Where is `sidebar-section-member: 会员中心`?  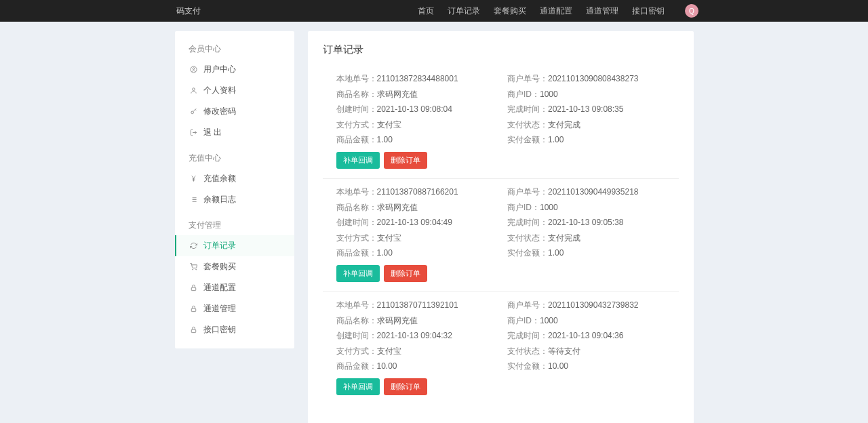 sidebar-section-member: 会员中心 is located at coordinates (235, 49).